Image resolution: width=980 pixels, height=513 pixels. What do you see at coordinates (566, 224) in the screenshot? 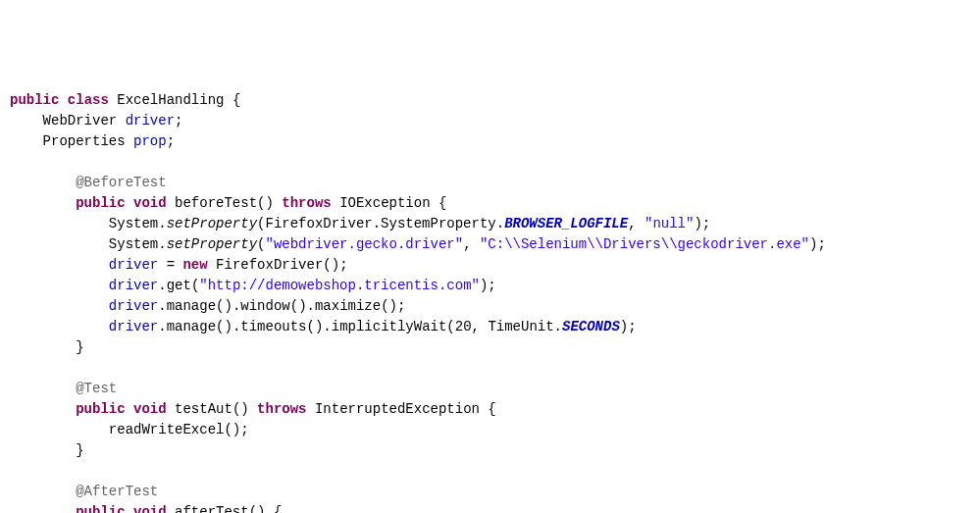
I see `static-field-browser-logfile: BROWSER_LOGFILE` at bounding box center [566, 224].